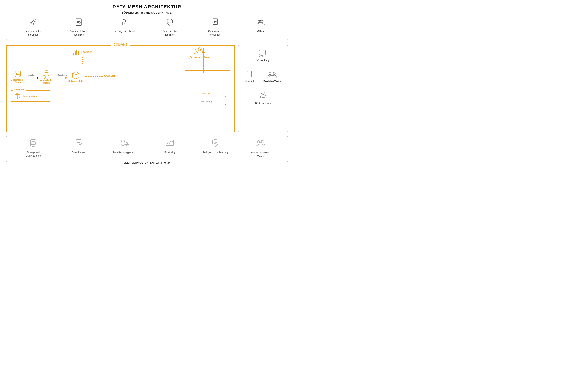 The image size is (588, 388). I want to click on datenplattform-team-icon, so click(261, 144).